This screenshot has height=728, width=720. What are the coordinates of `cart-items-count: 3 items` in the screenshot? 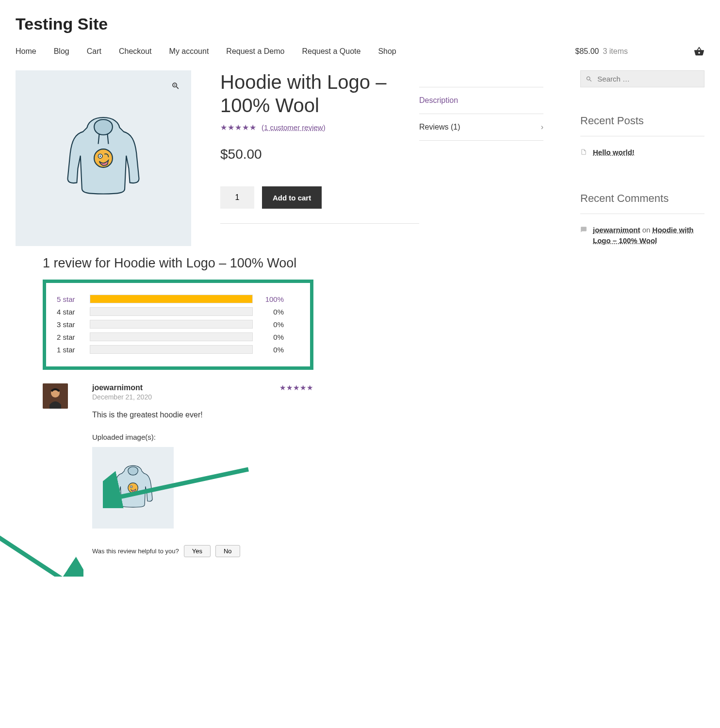 It's located at (615, 51).